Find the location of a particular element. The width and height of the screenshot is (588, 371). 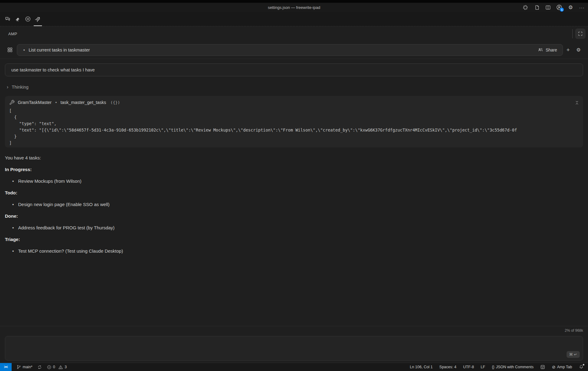

tool-server-name: GramTaskMaster is located at coordinates (35, 102).